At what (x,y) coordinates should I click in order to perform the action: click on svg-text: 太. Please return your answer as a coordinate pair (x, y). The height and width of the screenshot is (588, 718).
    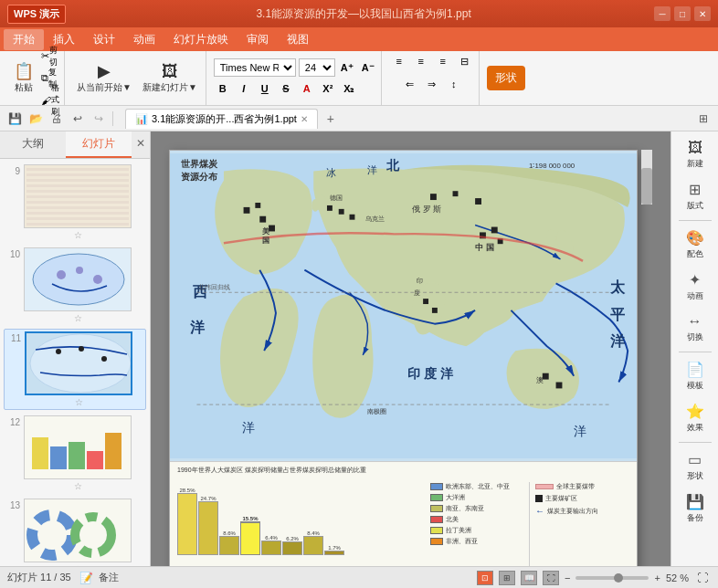
    Looking at the image, I should click on (618, 287).